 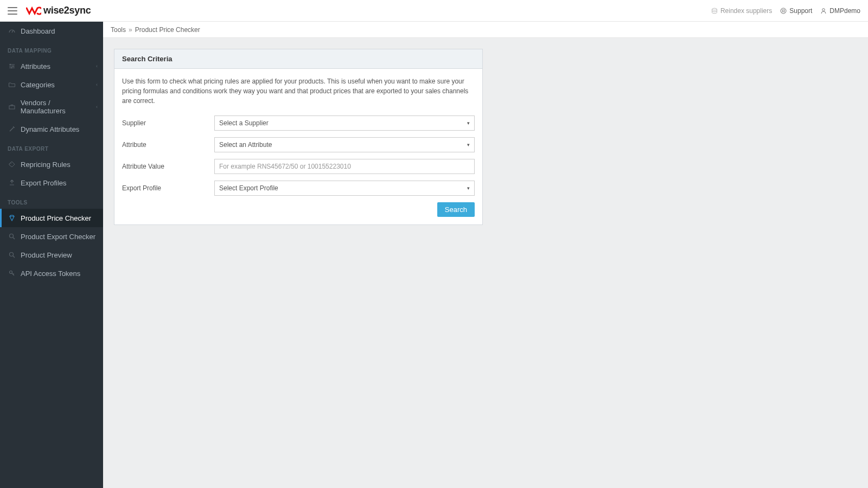 What do you see at coordinates (58, 107) in the screenshot?
I see `sidebar-item-label: Vendors / Manufacturers` at bounding box center [58, 107].